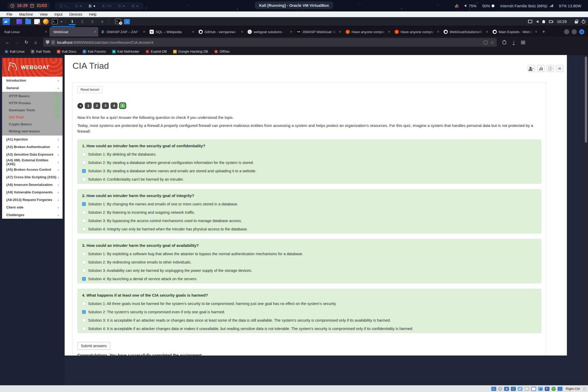 The height and width of the screenshot is (392, 588). I want to click on terminal-taskbar-icon: $_3, so click(118, 22).